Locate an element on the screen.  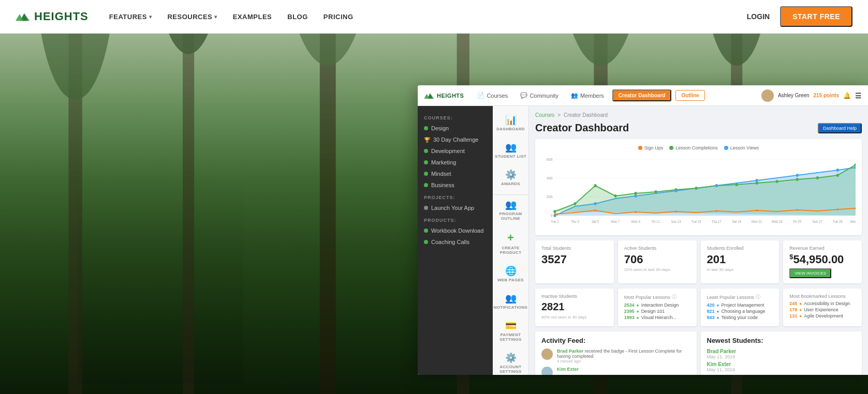
notification-icon: 🔔 is located at coordinates (847, 96).